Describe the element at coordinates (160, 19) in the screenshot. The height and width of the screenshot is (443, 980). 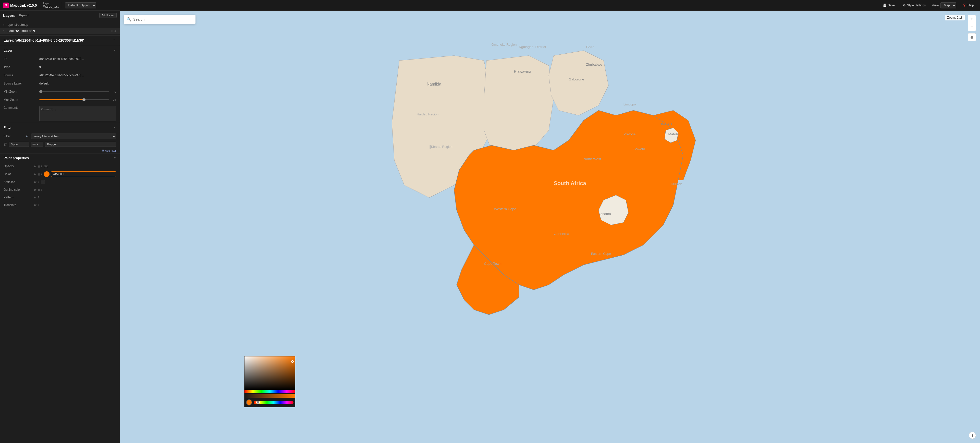
I see `search-input` at that location.